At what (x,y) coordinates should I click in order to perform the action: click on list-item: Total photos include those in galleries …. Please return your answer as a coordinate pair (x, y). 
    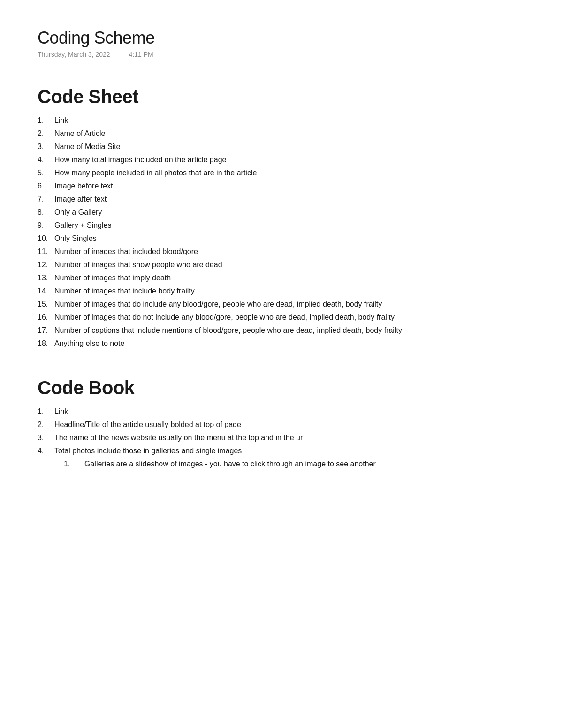
    Looking at the image, I should click on (282, 458).